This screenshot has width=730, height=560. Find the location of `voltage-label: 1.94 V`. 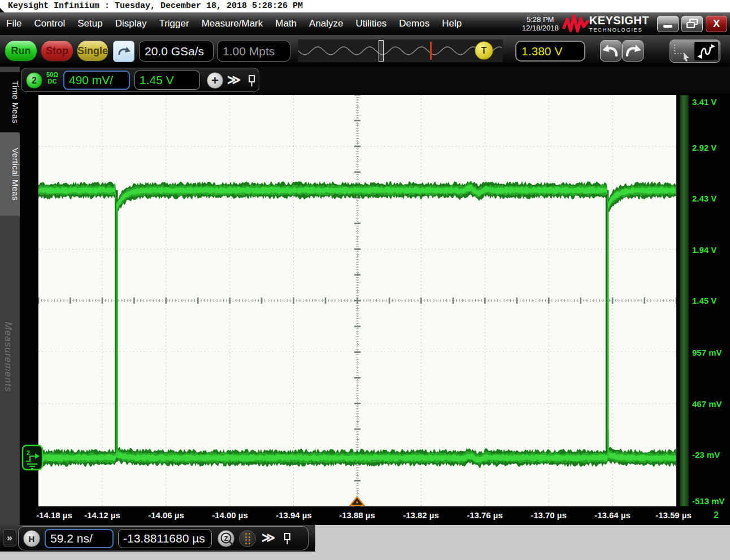

voltage-label: 1.94 V is located at coordinates (704, 250).